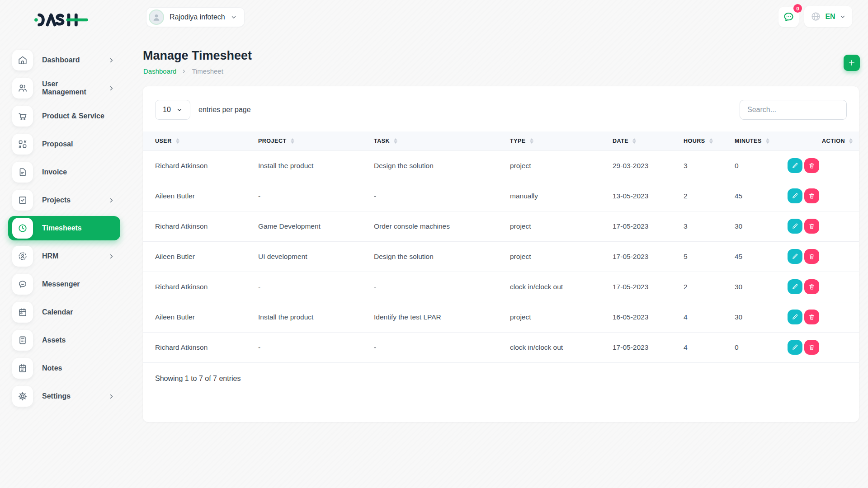 This screenshot has height=488, width=868. Describe the element at coordinates (64, 88) in the screenshot. I see `sidebar-item-user-management: User Management` at that location.